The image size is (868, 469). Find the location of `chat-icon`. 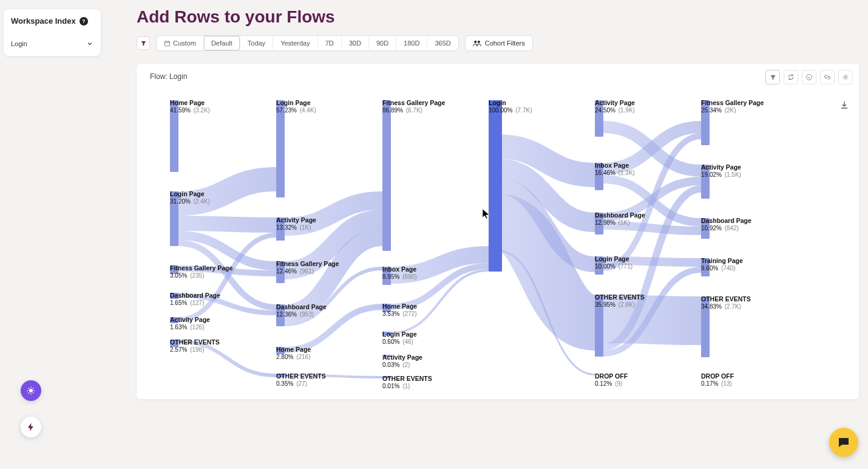

chat-icon is located at coordinates (844, 442).